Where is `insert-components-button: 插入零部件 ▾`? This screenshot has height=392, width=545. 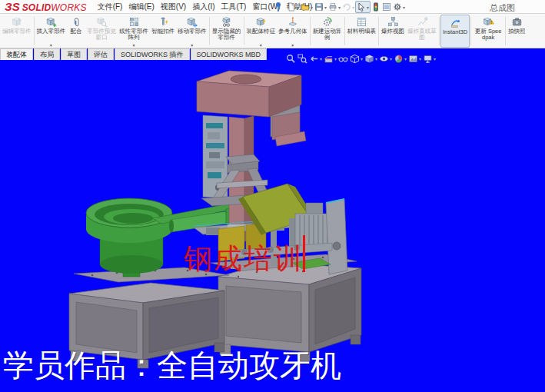 insert-components-button: 插入零部件 ▾ is located at coordinates (52, 31).